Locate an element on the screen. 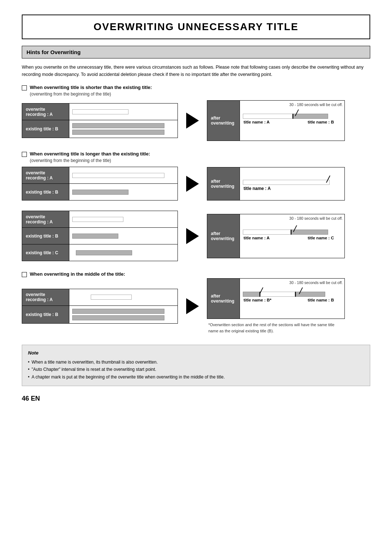 Image resolution: width=392 pixels, height=555 pixels. note-item-3: A chapter mark is put at the beginning o… is located at coordinates (196, 377).